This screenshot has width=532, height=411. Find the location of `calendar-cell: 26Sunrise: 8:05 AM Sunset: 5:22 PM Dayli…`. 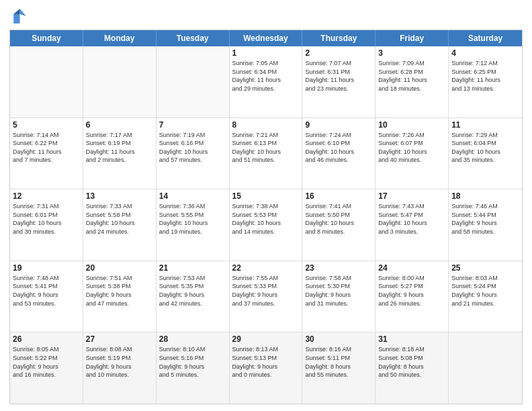

calendar-cell: 26Sunrise: 8:05 AM Sunset: 5:22 PM Dayli… is located at coordinates (47, 368).